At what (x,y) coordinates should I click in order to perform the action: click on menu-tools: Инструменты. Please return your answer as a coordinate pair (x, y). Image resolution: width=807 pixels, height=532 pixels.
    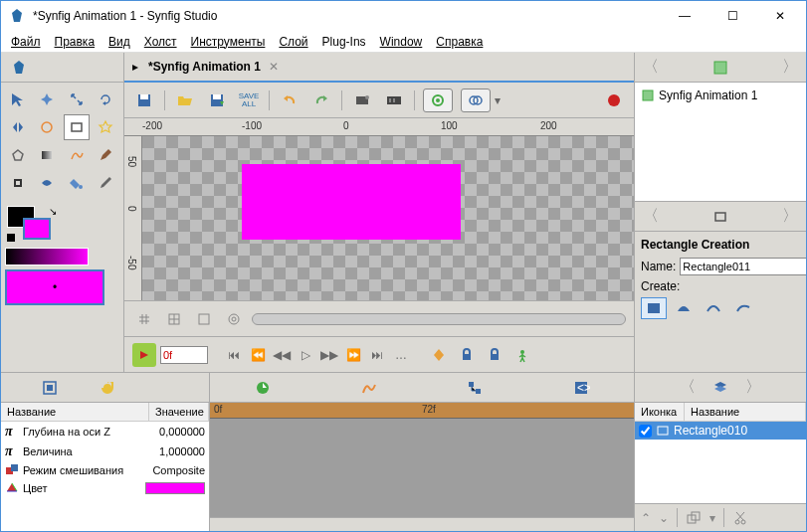
    Looking at the image, I should click on (229, 42).